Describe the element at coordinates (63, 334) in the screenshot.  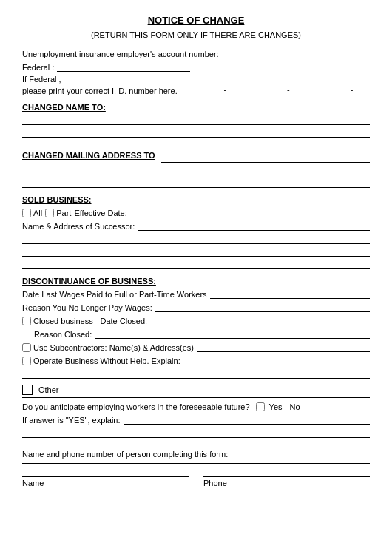
I see `reason-closed-label: Reason Closed:` at that location.